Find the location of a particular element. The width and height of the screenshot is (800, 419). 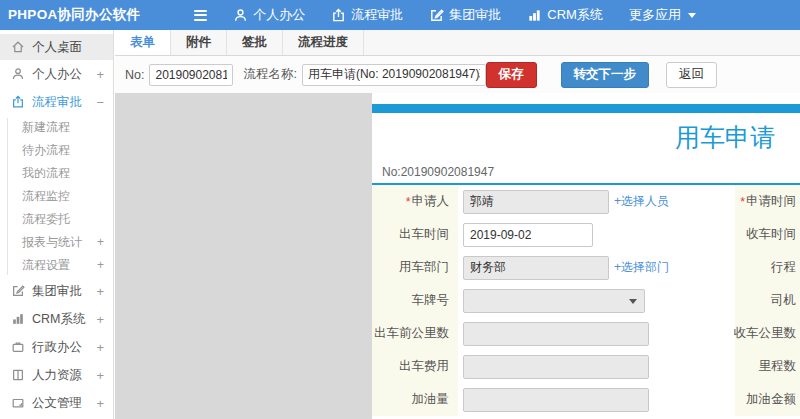

sidebar-item-desktop: 个人桌面 is located at coordinates (56, 47).